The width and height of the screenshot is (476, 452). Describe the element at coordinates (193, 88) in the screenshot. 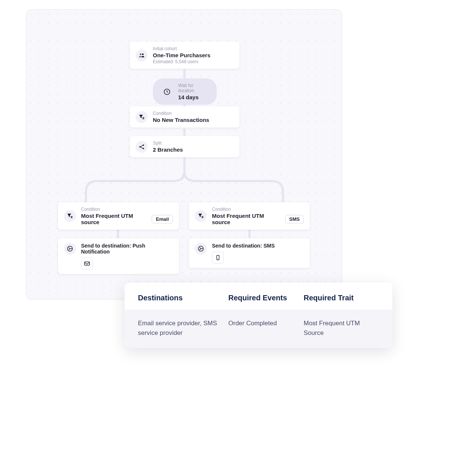

I see `wait-label: Wait for duration` at that location.